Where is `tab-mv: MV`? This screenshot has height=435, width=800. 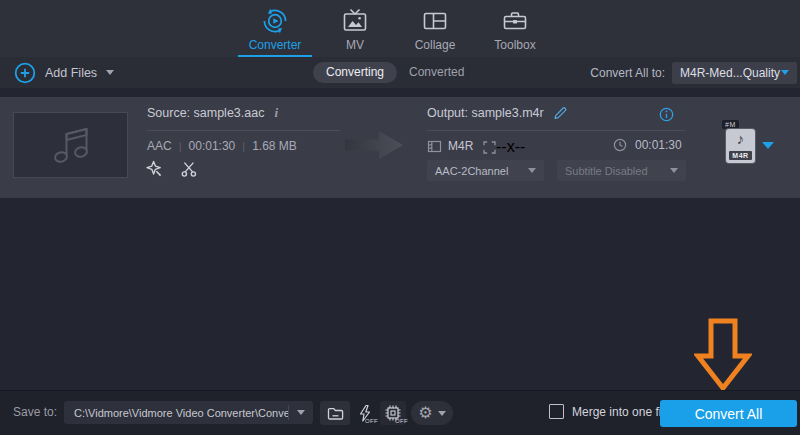 tab-mv: MV is located at coordinates (355, 28).